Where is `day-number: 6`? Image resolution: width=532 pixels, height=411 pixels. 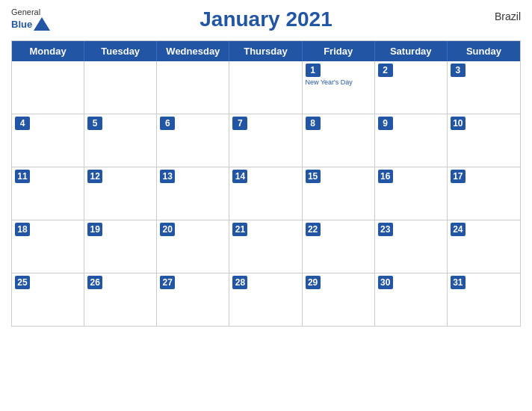
day-number: 6 is located at coordinates (167, 123).